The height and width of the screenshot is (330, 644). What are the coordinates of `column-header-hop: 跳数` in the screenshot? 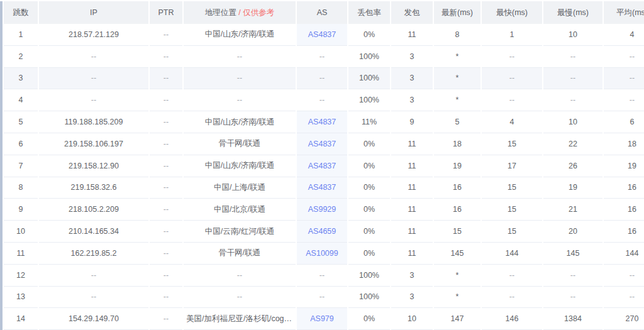 It's located at (21, 13).